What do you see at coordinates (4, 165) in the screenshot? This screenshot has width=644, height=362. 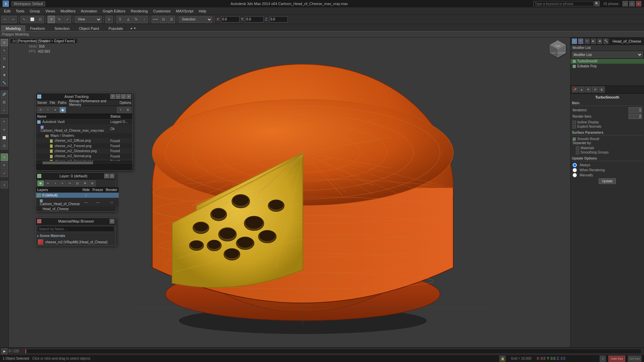 I see `tool-rotate: ↻` at bounding box center [4, 165].